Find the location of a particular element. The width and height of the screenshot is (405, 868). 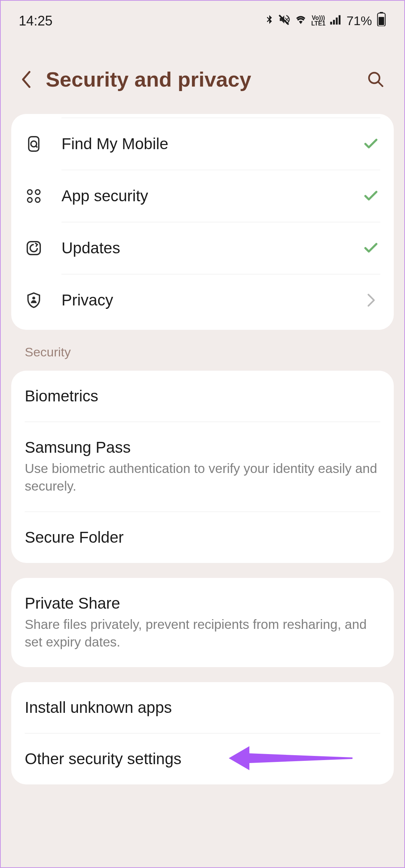

item-label: Secure Folder is located at coordinates (202, 537).